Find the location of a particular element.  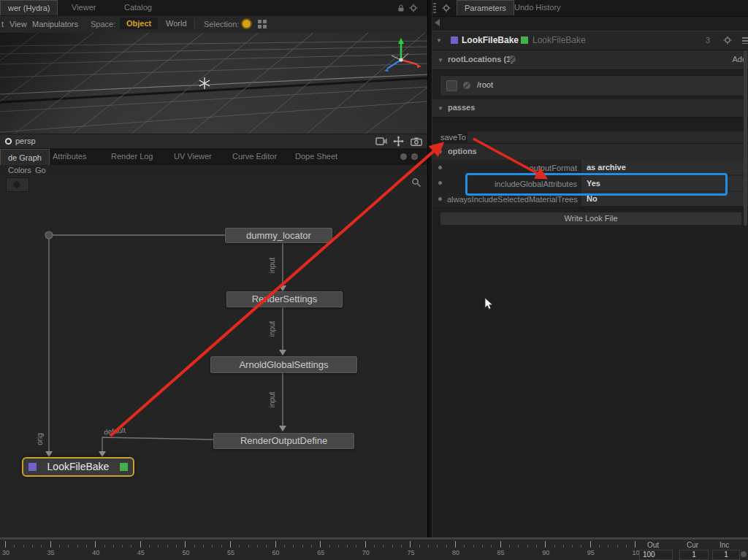

node-render-output-define: RenderOutputDefine is located at coordinates (283, 441).